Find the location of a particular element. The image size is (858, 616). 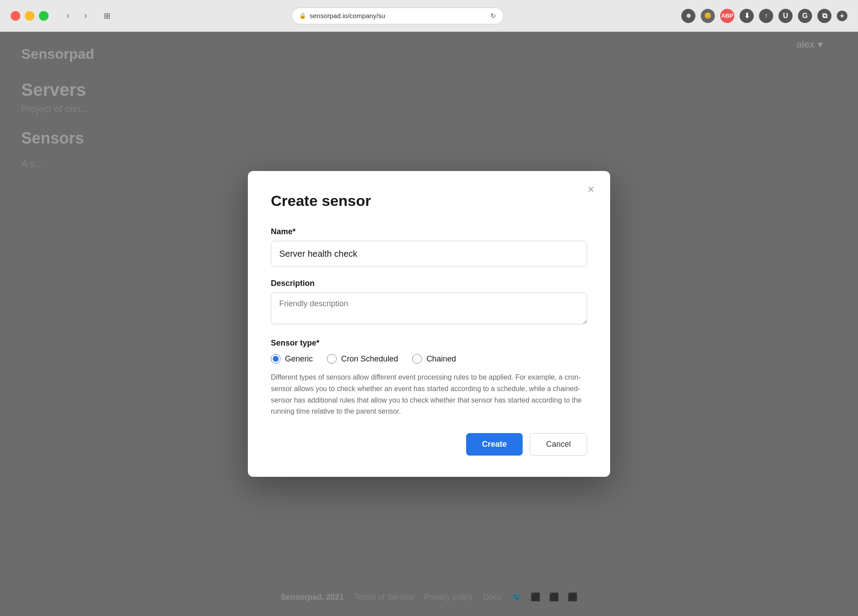

description-field-group: Description is located at coordinates (429, 302).